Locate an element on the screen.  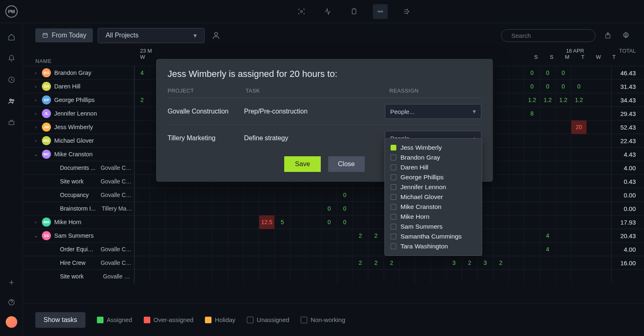
dropdown-item: Samantha Cummings is located at coordinates (433, 236).